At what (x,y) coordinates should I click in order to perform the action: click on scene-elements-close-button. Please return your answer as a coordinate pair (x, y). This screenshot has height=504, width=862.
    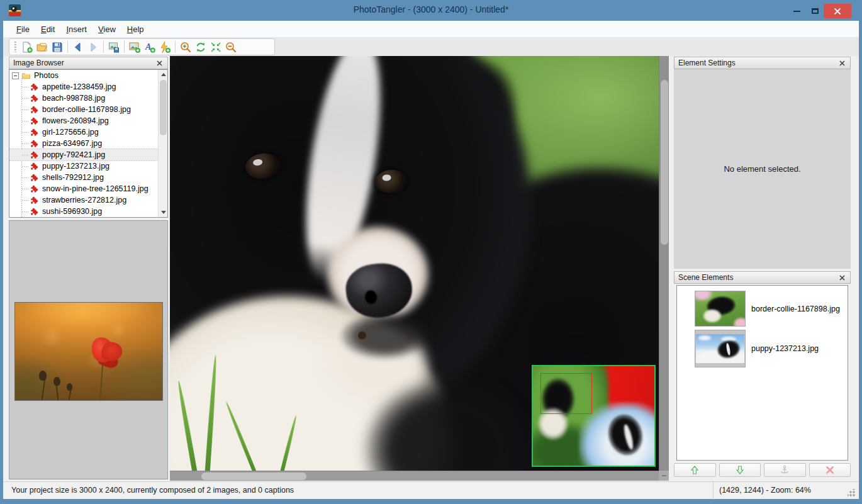
    Looking at the image, I should click on (842, 277).